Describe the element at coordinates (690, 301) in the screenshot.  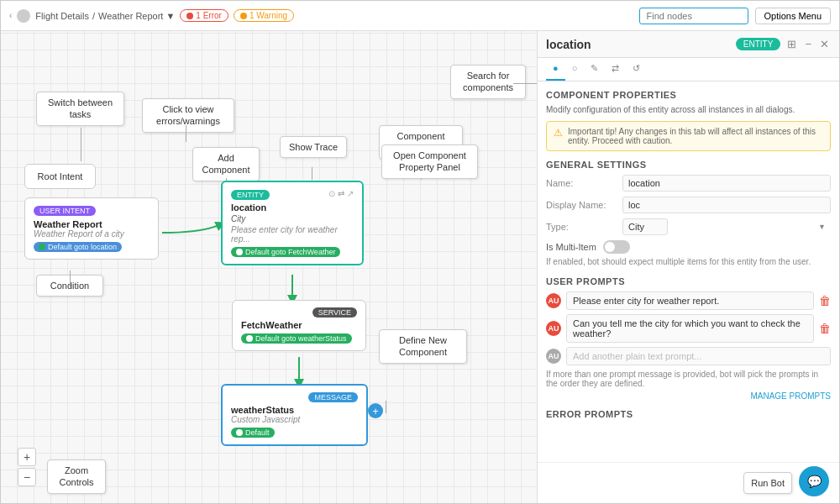
I see `prompt-text-1: Please enter city for weather report.` at that location.